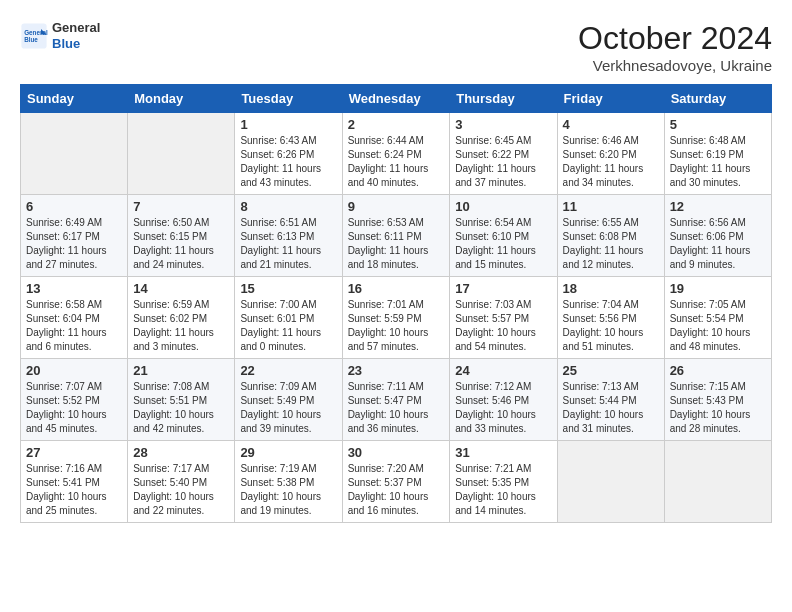 Image resolution: width=792 pixels, height=612 pixels. I want to click on calendar-cell: 1Sunrise: 6:43 AM Sunset: 6:26 PM Daylig…, so click(288, 154).